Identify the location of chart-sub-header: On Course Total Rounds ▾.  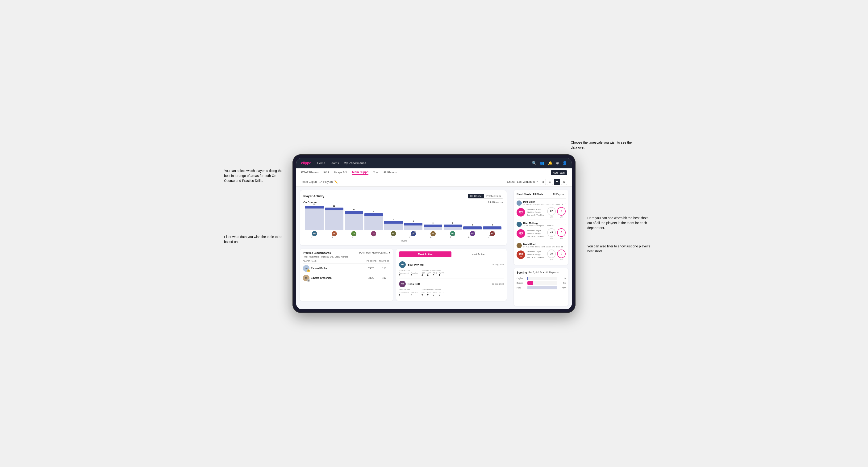
(403, 202).